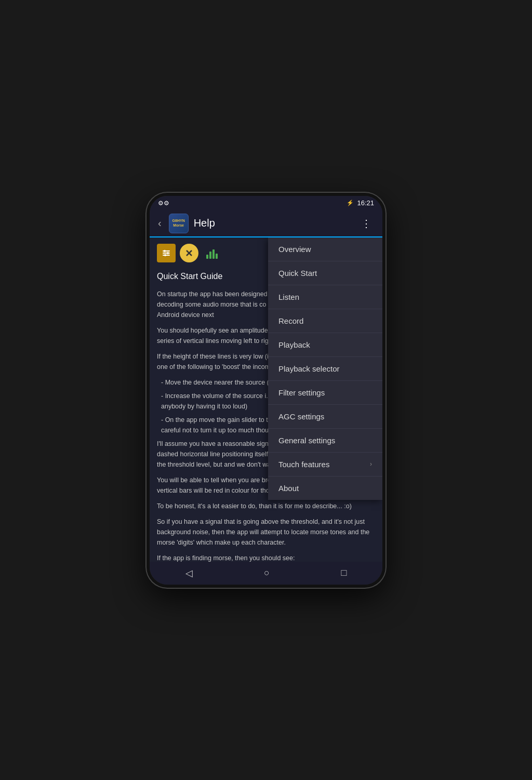  What do you see at coordinates (371, 464) in the screenshot?
I see `chevron-right-icon: ›` at bounding box center [371, 464].